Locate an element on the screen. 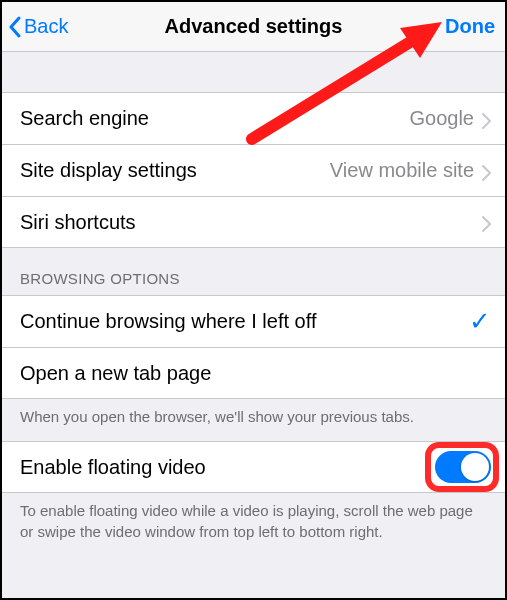 The height and width of the screenshot is (600, 507). settings-group-floating: Enable floating video is located at coordinates (254, 467).